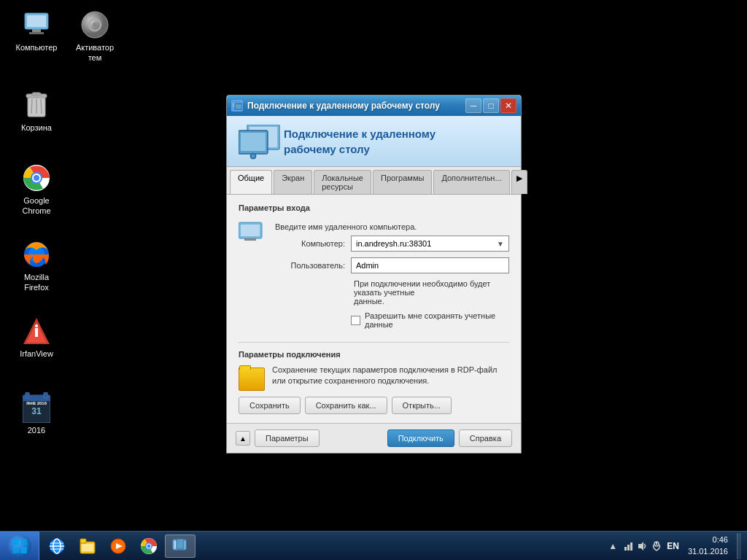 This screenshot has height=560, width=747. I want to click on dialog-footer: ▲ Параметры Подключить Справка, so click(374, 438).